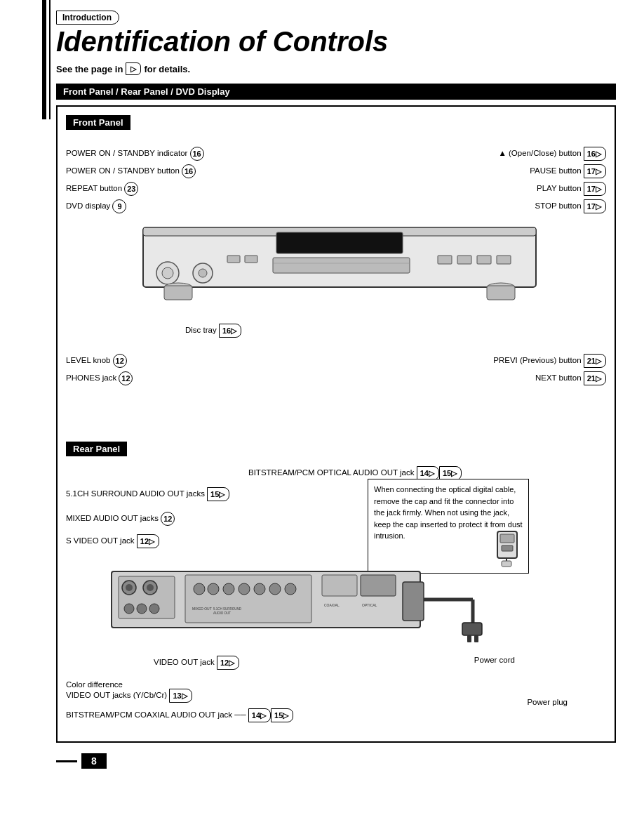  Describe the element at coordinates (50, 60) in the screenshot. I see `left-bar-thin` at that location.